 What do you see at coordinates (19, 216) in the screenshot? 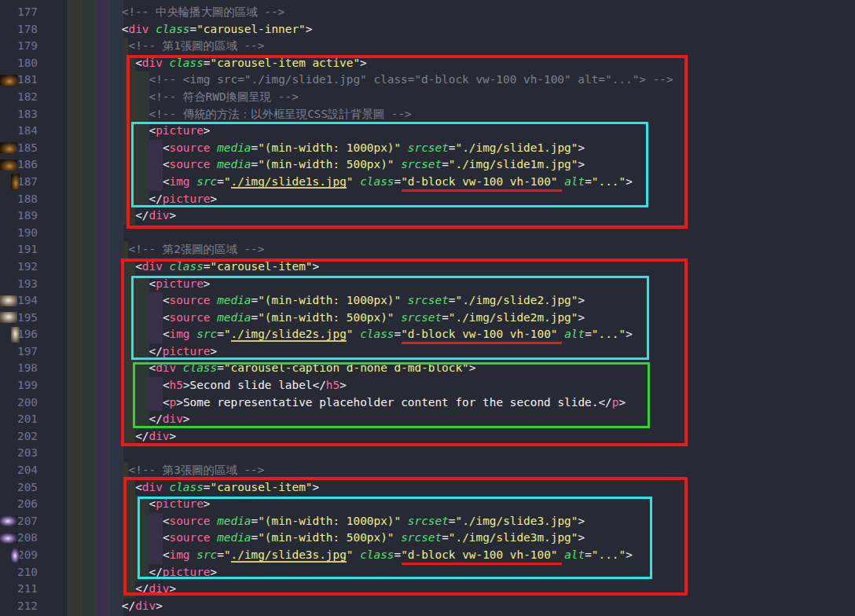
I see `line-number: 189` at bounding box center [19, 216].